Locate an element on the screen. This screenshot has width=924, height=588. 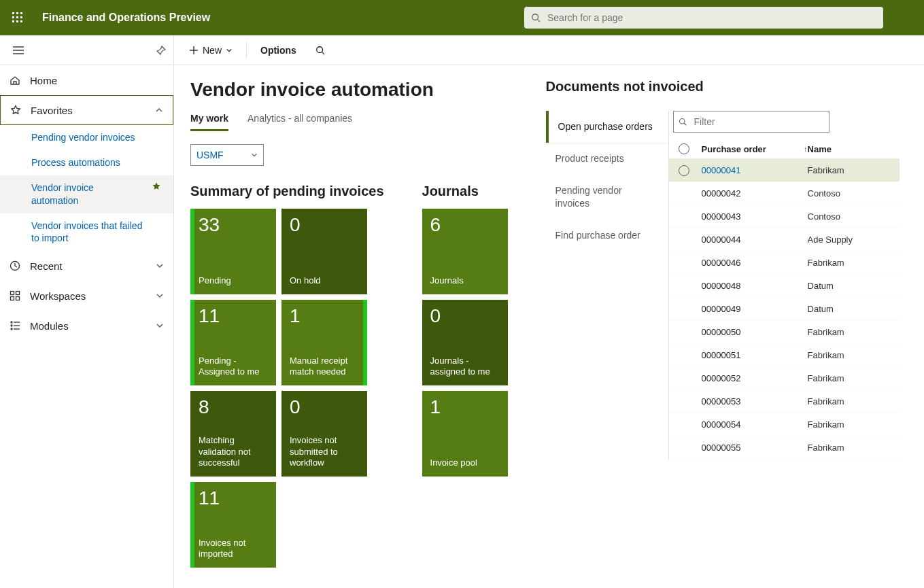
company-select: USMF is located at coordinates (227, 155).